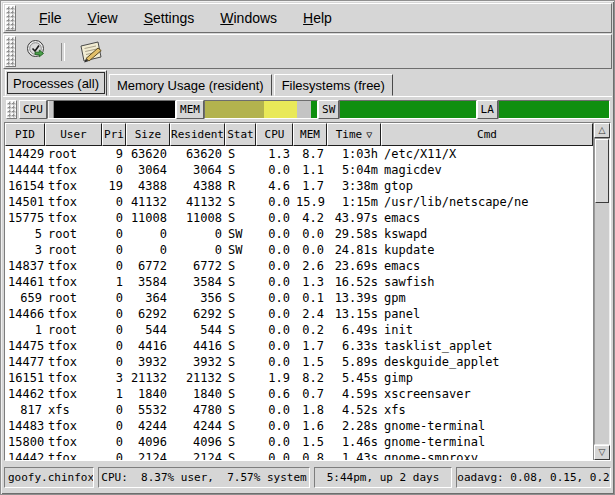  Describe the element at coordinates (10, 52) in the screenshot. I see `toolbar-grip-handle` at that location.